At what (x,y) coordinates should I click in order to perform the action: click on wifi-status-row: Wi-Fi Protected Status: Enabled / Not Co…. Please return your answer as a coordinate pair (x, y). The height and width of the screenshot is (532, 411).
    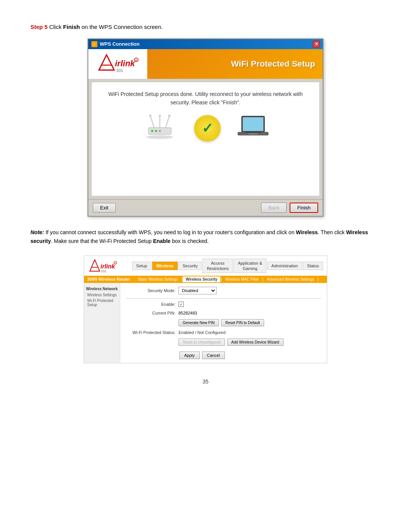
    Looking at the image, I should click on (224, 332).